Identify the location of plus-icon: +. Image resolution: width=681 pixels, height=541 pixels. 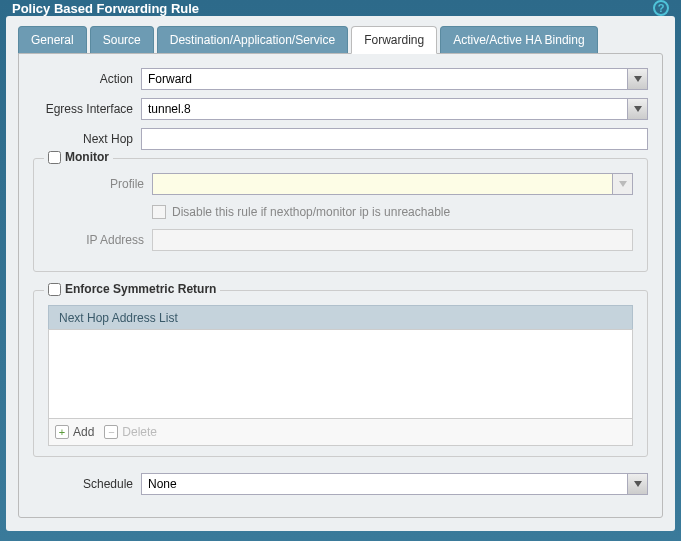
(62, 432).